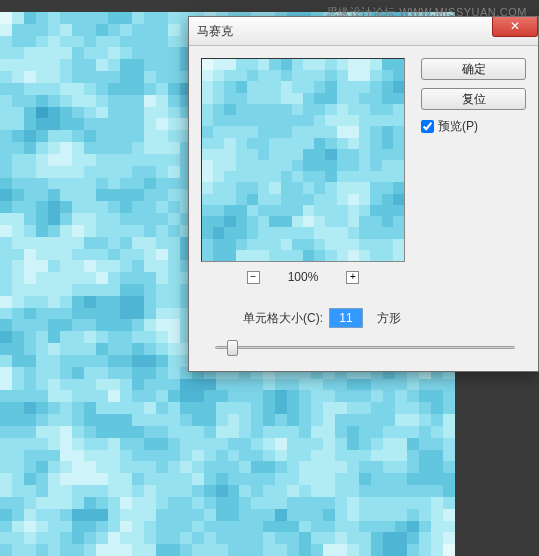 The image size is (539, 556). I want to click on cell-size-label: 单元格大小(C):, so click(283, 318).